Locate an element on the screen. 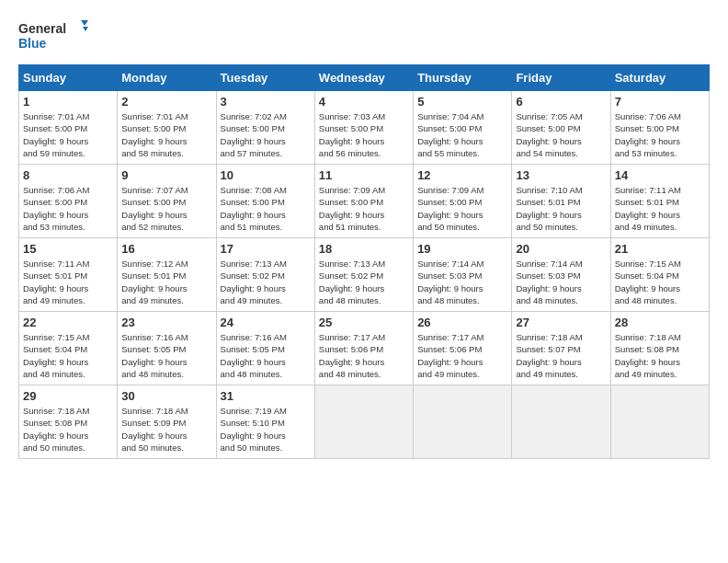 This screenshot has width=728, height=563. day-number: 31 is located at coordinates (266, 396).